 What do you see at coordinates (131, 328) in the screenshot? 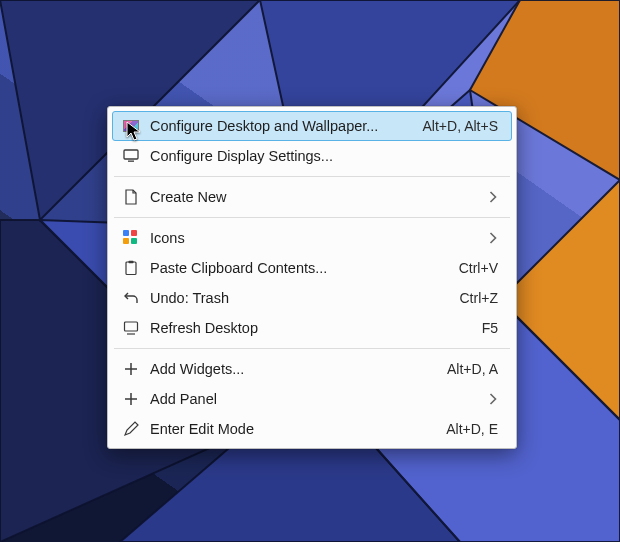
I see `desktop-icon` at bounding box center [131, 328].